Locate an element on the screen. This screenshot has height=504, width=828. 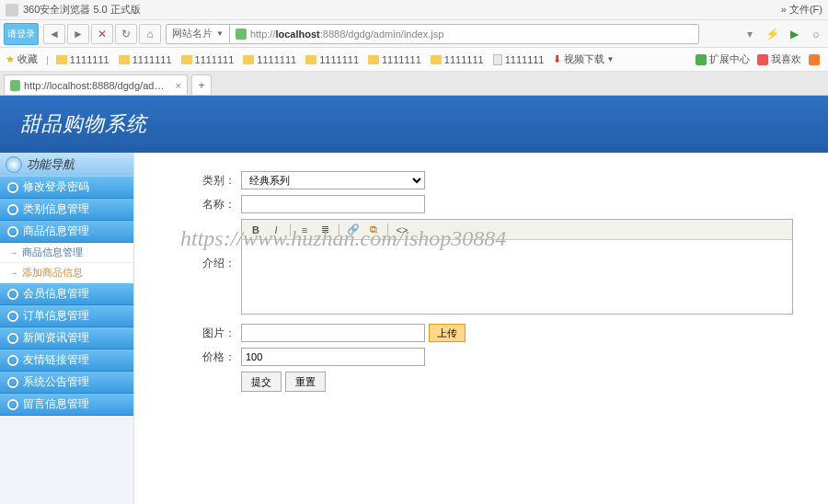
sidebar-item-member: 会员信息管理 is located at coordinates (66, 294).